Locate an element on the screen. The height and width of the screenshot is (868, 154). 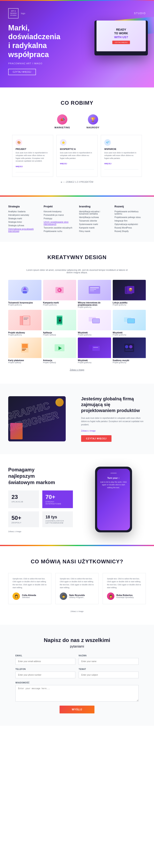
laptop-screen-btn: CZYTAJ WIĘCEJ is located at coordinates (121, 42).